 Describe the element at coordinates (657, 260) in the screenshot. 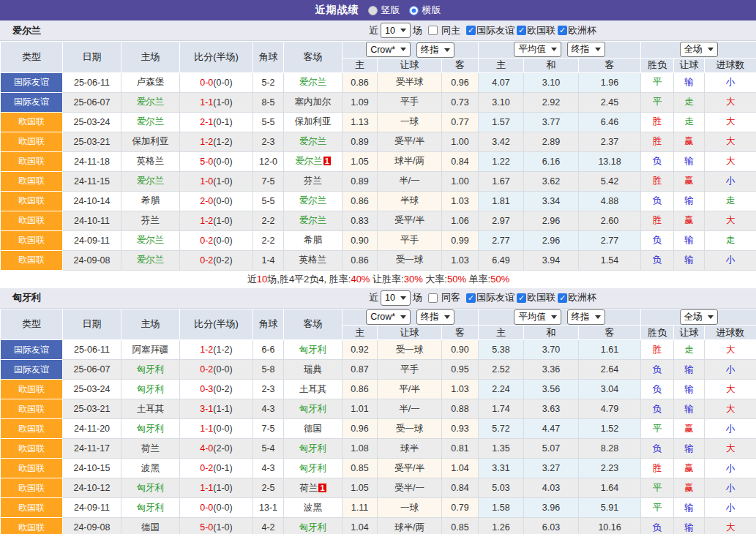

I see `result-outcome-cell: 负` at that location.